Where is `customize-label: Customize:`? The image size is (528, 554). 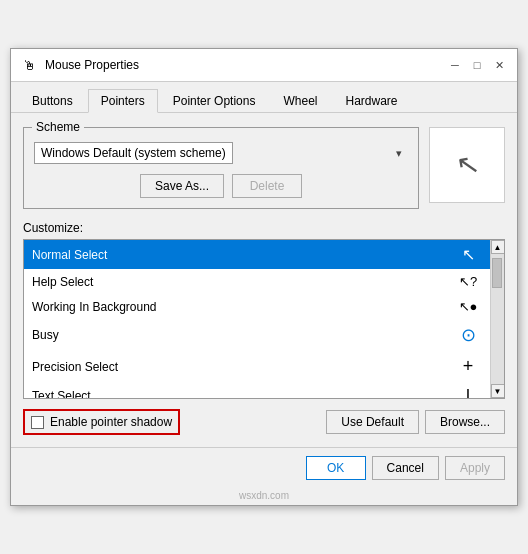
customize-label: Customize: is located at coordinates (264, 228).